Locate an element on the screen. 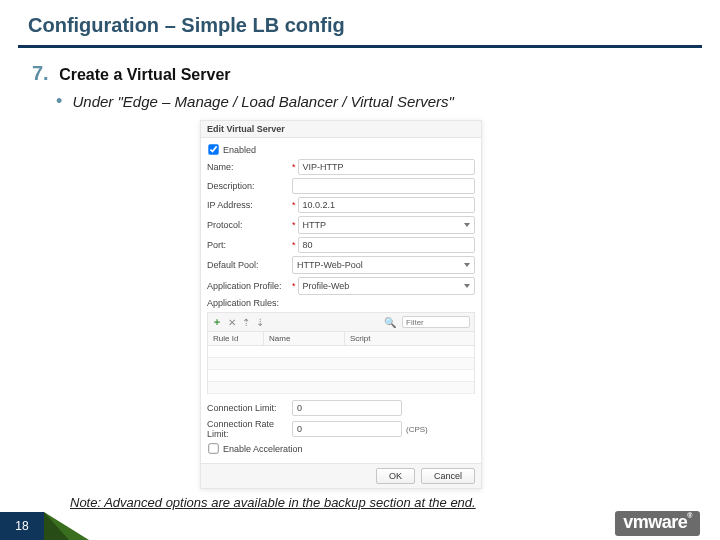 The image size is (720, 540). move-down-icon: ⇣ is located at coordinates (260, 322).